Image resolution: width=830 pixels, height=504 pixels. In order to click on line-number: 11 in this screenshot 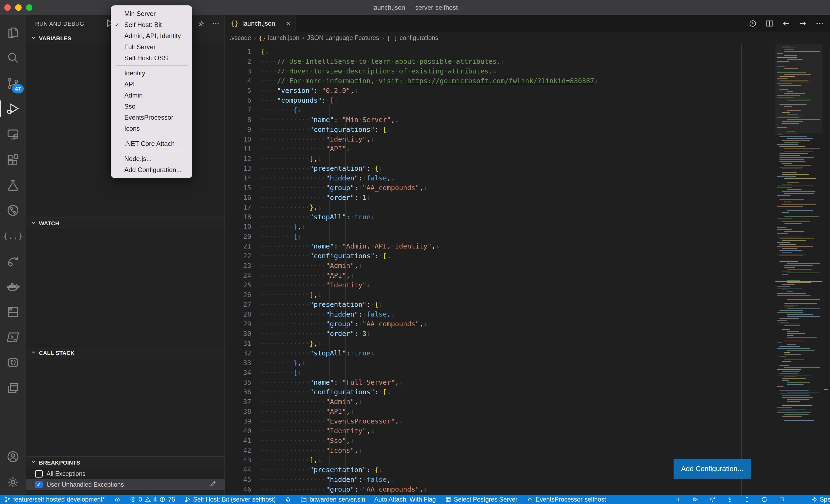, I will do `click(238, 149)`.